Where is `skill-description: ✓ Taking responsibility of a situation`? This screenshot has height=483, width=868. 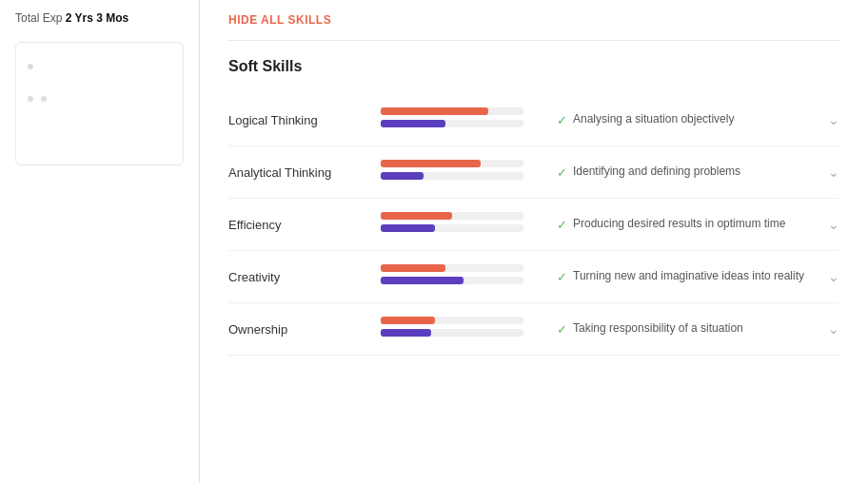 skill-description: ✓ Taking responsibility of a situation is located at coordinates (687, 329).